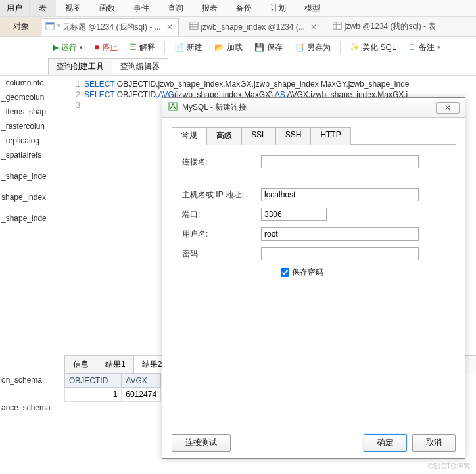 This screenshot has height=474, width=476. I want to click on line-gutter: 123, so click(74, 273).